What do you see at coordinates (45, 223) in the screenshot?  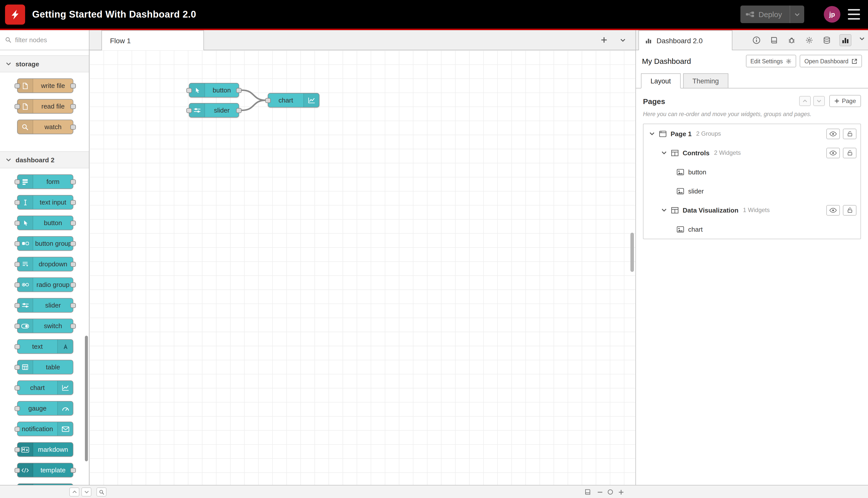 I see `palette-node-button: button` at bounding box center [45, 223].